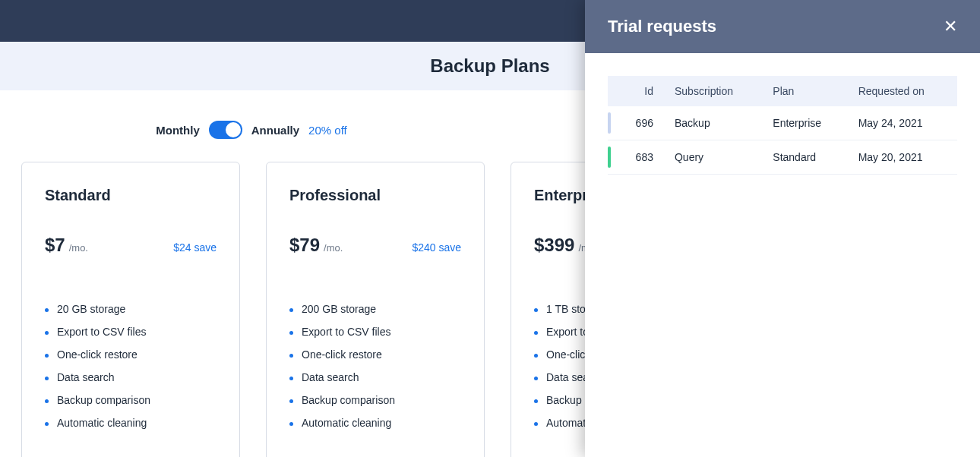  What do you see at coordinates (233, 130) in the screenshot?
I see `toggle-knob` at bounding box center [233, 130].